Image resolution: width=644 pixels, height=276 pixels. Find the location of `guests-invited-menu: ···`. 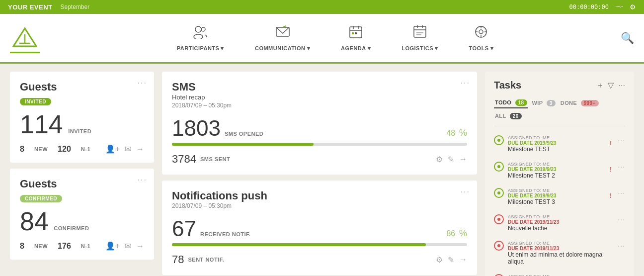

guests-invited-menu: ··· is located at coordinates (142, 83).